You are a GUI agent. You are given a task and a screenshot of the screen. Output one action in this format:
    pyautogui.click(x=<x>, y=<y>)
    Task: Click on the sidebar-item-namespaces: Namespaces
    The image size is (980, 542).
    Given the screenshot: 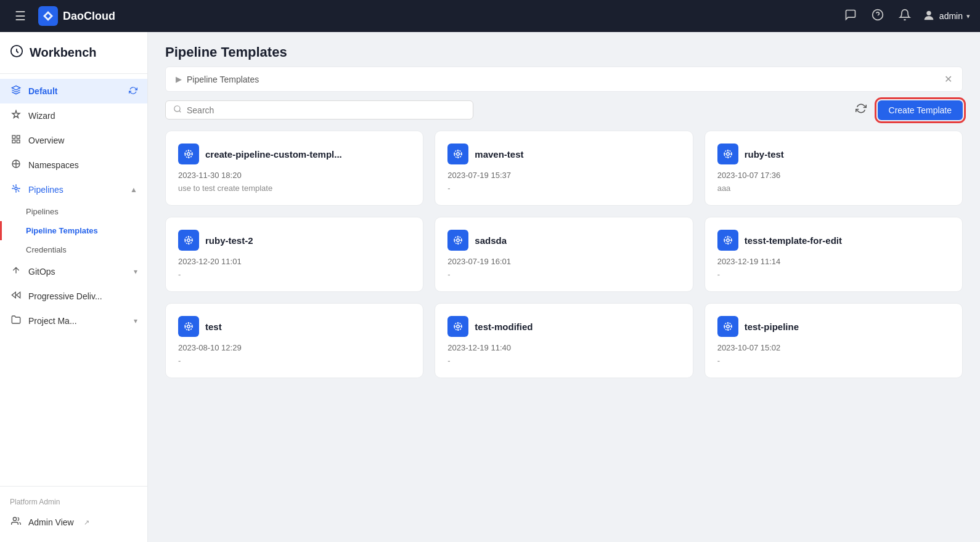 What is the action you would take?
    pyautogui.click(x=74, y=165)
    